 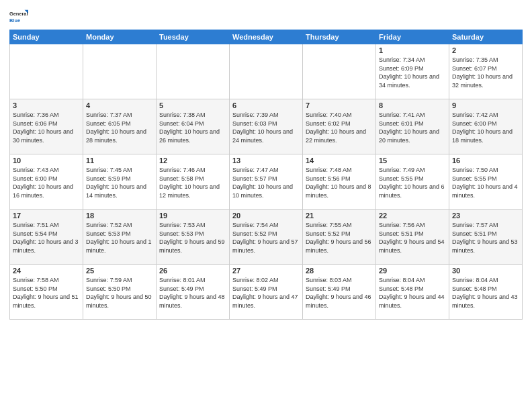 What do you see at coordinates (193, 183) in the screenshot?
I see `day-info: Sunrise: 7:46 AMSunset: 5:58 PMDaylight:…` at bounding box center [193, 183].